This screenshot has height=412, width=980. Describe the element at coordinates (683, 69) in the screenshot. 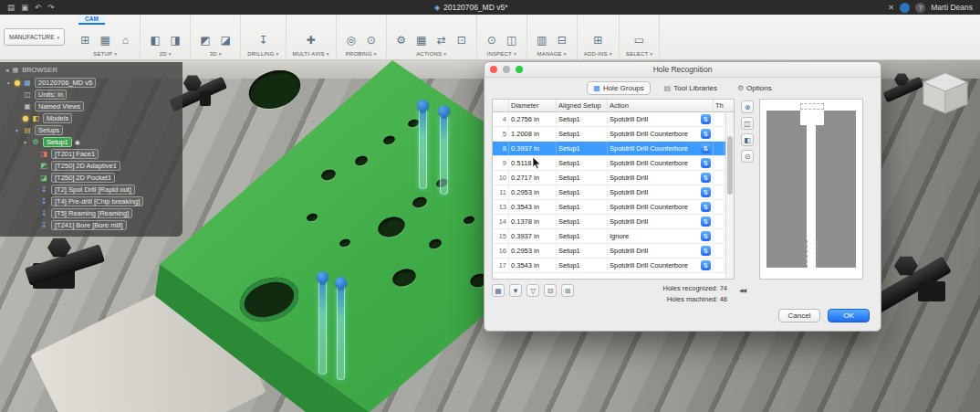

I see `dialog-titlebar: Hole Recognition` at that location.